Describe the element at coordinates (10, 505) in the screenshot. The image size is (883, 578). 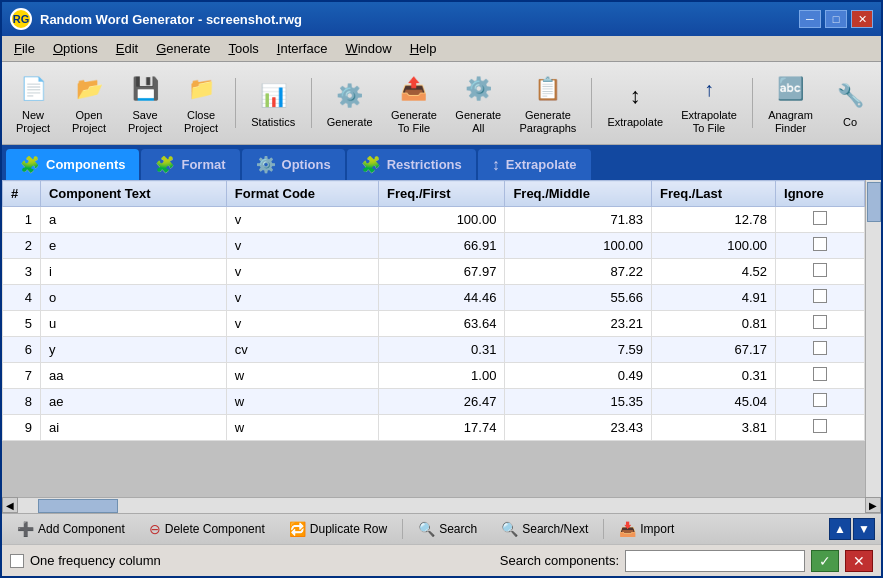
I see `scroll-left-btn: ◀` at that location.